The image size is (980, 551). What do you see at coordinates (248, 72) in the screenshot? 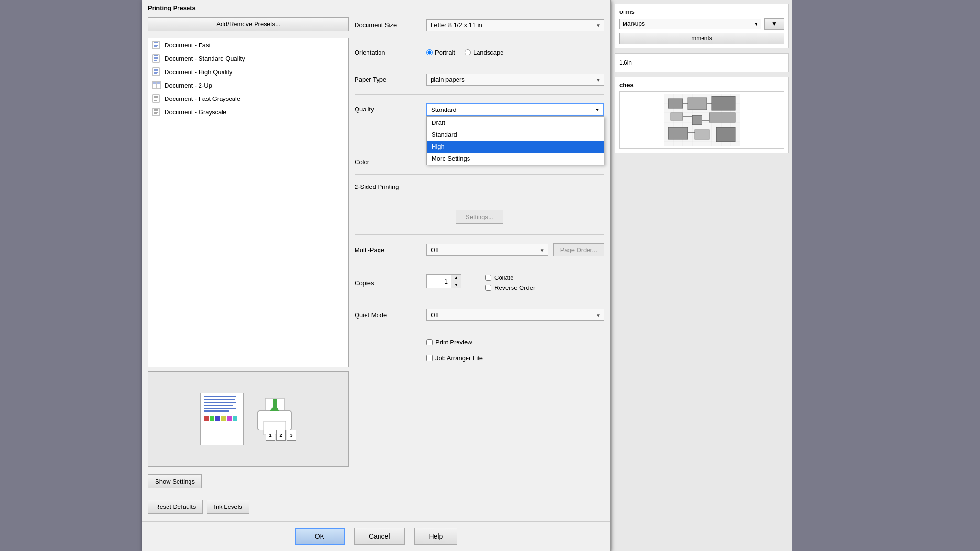
I see `preset-item-high: Document - High Quality` at bounding box center [248, 72].